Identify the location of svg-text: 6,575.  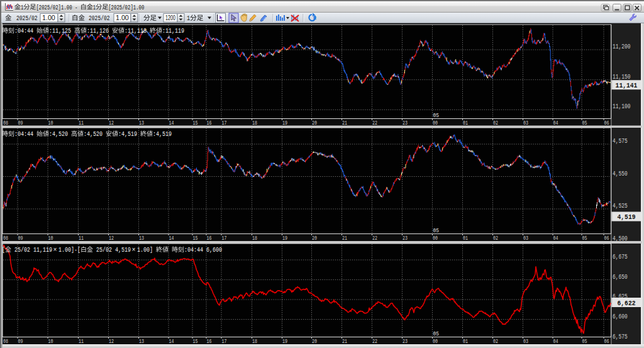
(620, 337).